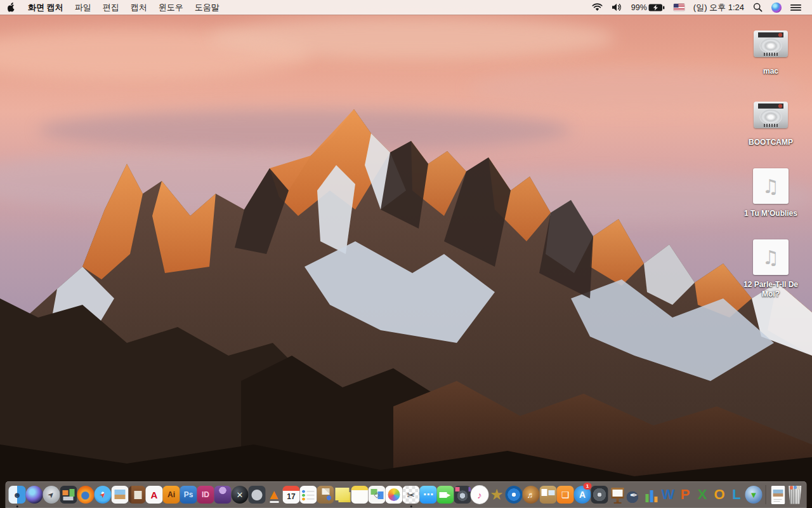 The width and height of the screenshot is (812, 508). Describe the element at coordinates (206, 495) in the screenshot. I see `dock-indesign-icon: ID` at that location.